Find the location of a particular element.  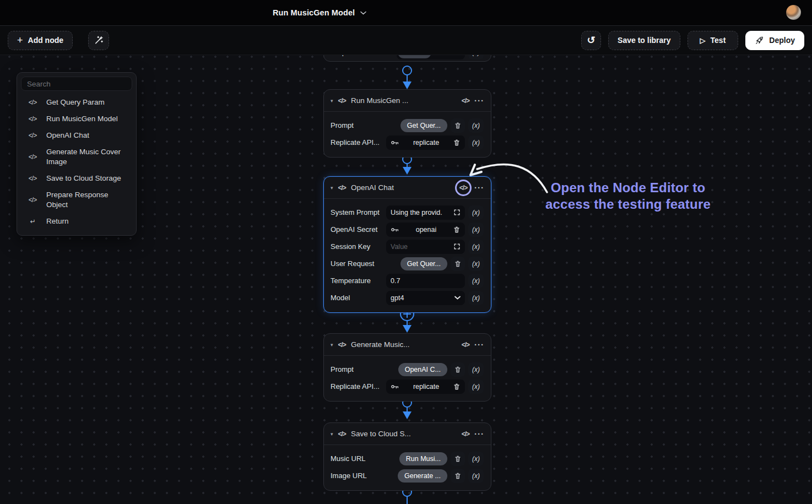

workflow-node-openai-chat: ▾</>OpenAI Chat</>···System PromptUsing … is located at coordinates (408, 245).